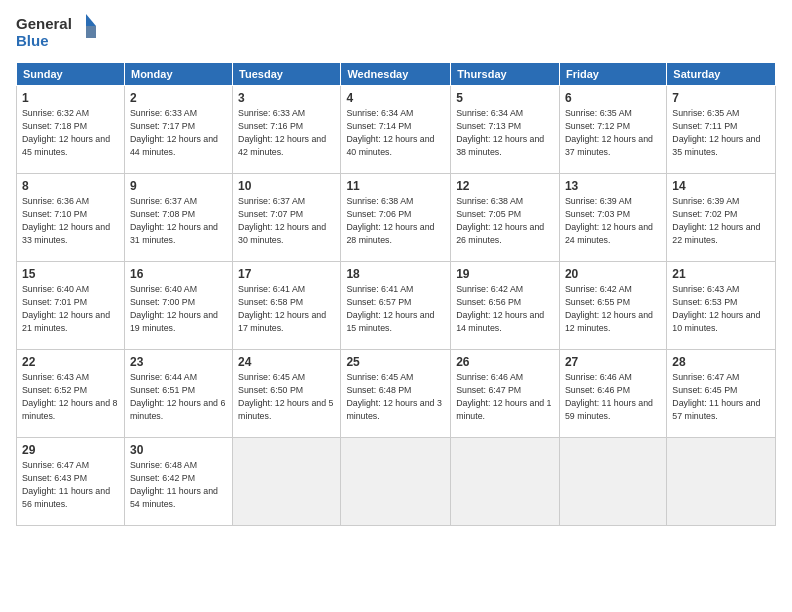  What do you see at coordinates (721, 274) in the screenshot?
I see `day-number: 21` at bounding box center [721, 274].